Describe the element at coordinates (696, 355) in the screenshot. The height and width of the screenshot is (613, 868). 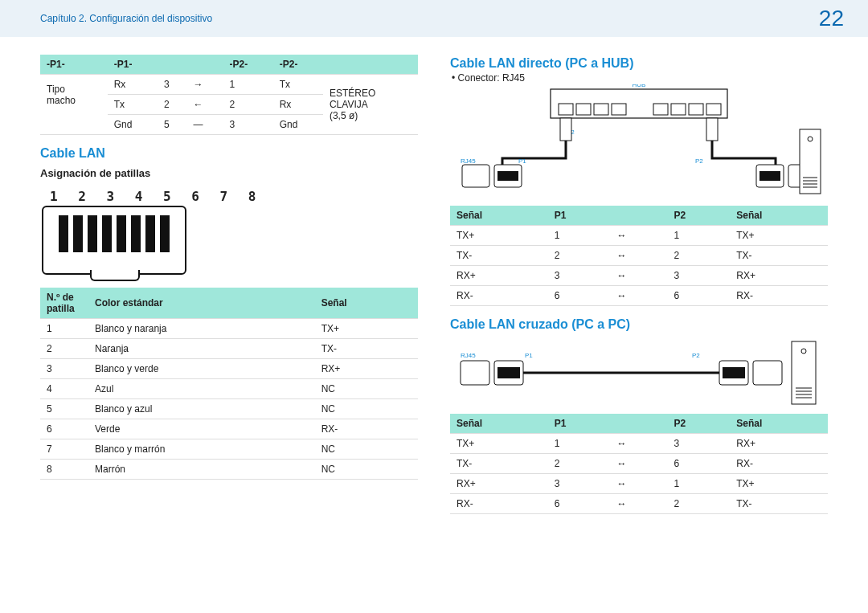
I see `svg-text: P2` at that location.